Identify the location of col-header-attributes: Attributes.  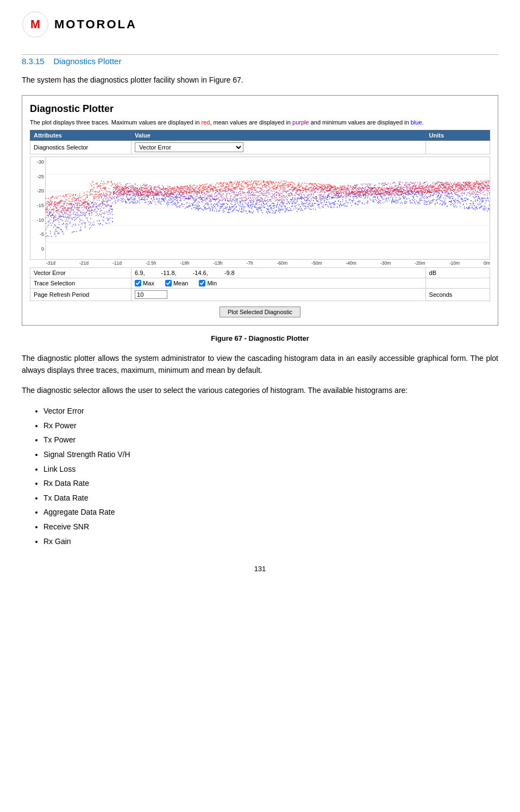
(81, 136).